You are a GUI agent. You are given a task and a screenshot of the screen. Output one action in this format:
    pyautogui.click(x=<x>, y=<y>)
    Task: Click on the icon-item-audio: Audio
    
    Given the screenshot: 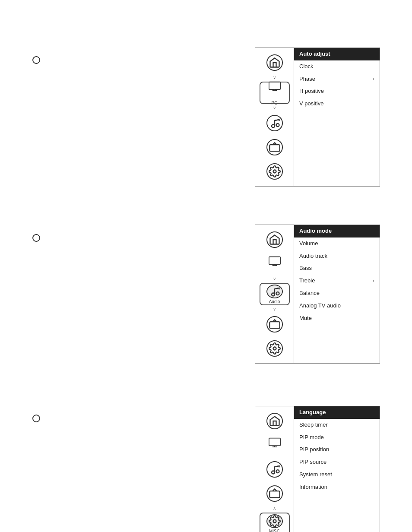 What is the action you would take?
    pyautogui.click(x=275, y=294)
    